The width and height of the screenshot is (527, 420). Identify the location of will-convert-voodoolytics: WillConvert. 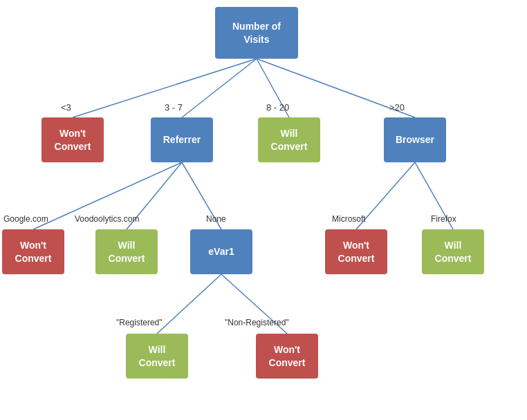
(127, 251).